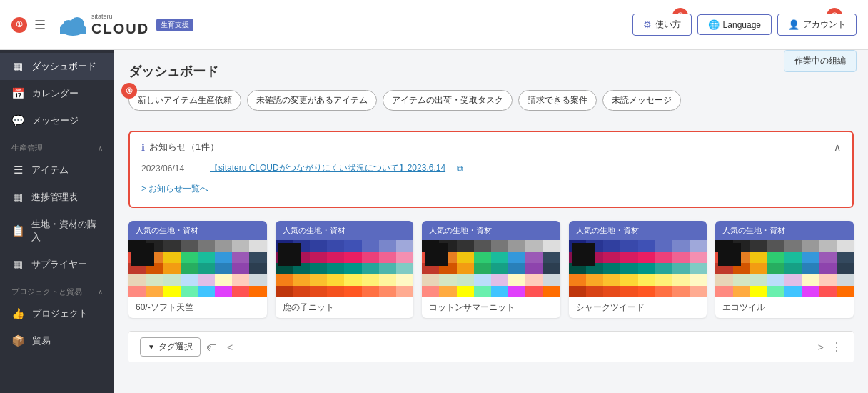 The width and height of the screenshot is (868, 393). Describe the element at coordinates (198, 307) in the screenshot. I see `card-title-0: 60/-ソフト天竺` at that location.